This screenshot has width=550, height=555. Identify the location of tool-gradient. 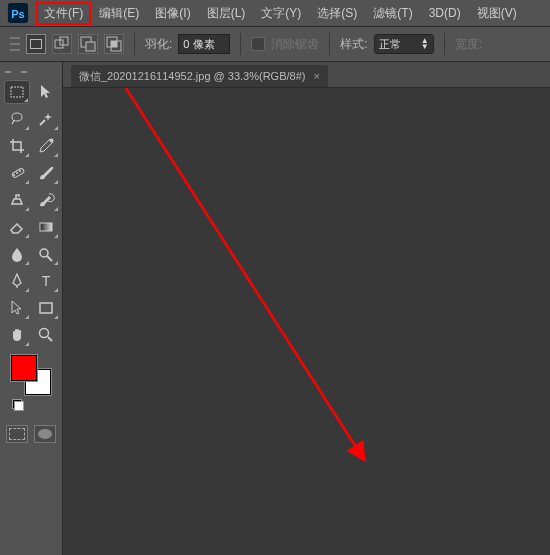
(46, 227).